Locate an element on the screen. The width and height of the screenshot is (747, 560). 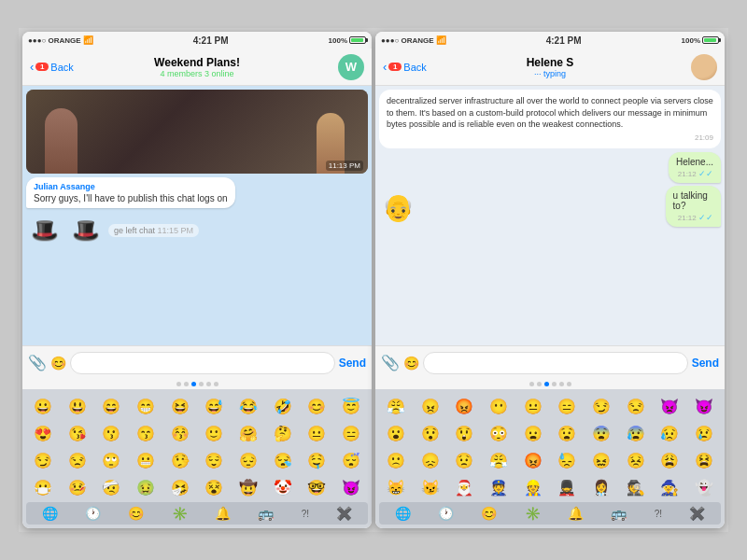
emoji-9: 😊 is located at coordinates (317, 406).